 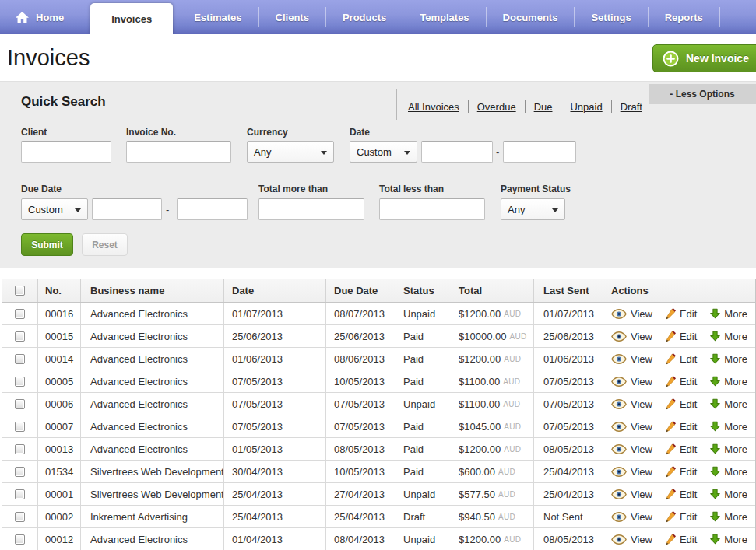 I want to click on last-sent-cell: 07/05/2013, so click(x=567, y=404).